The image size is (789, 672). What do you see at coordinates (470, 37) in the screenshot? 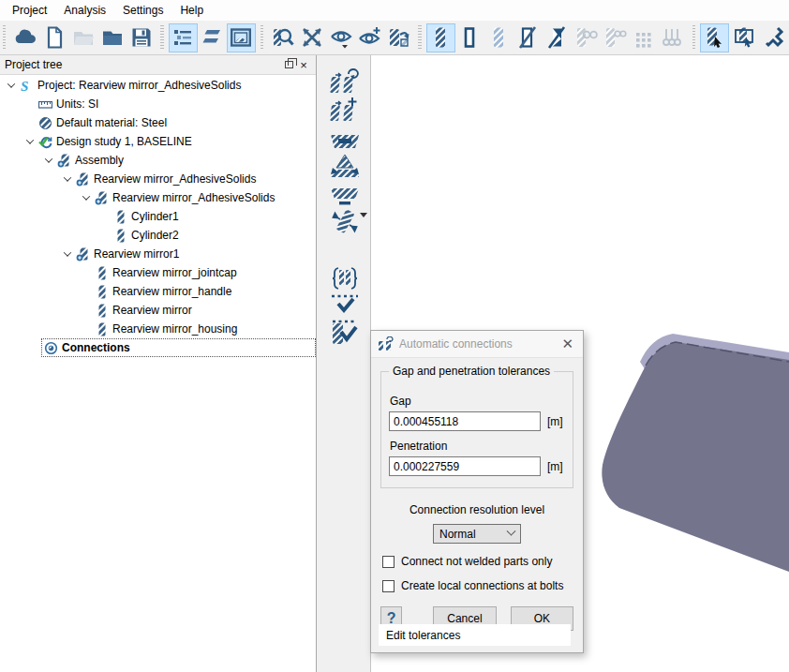
I see `display-outline-button` at bounding box center [470, 37].